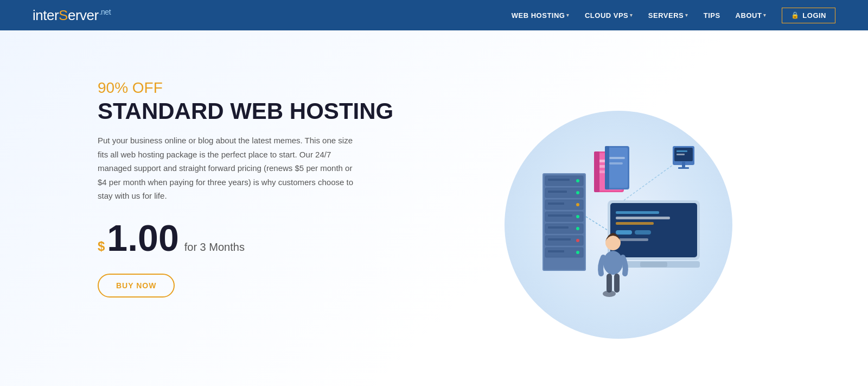  Describe the element at coordinates (674, 15) in the screenshot. I see `main-nav: WEB HOSTING ▾ CLOUD VPS ▾ SERVERS ▾ TIPS…` at that location.